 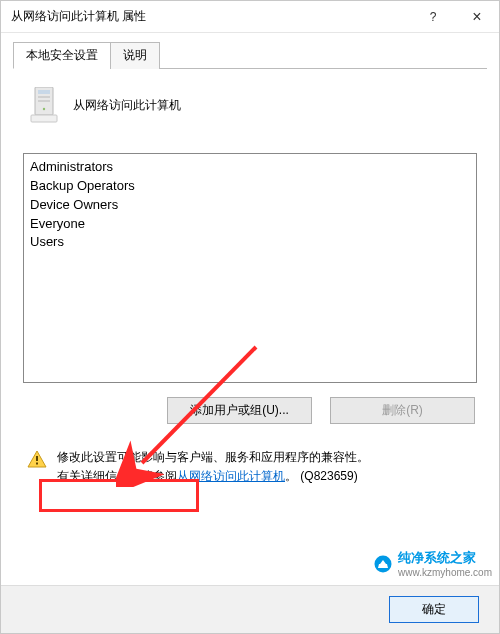 I want to click on warning-icon, so click(x=37, y=459).